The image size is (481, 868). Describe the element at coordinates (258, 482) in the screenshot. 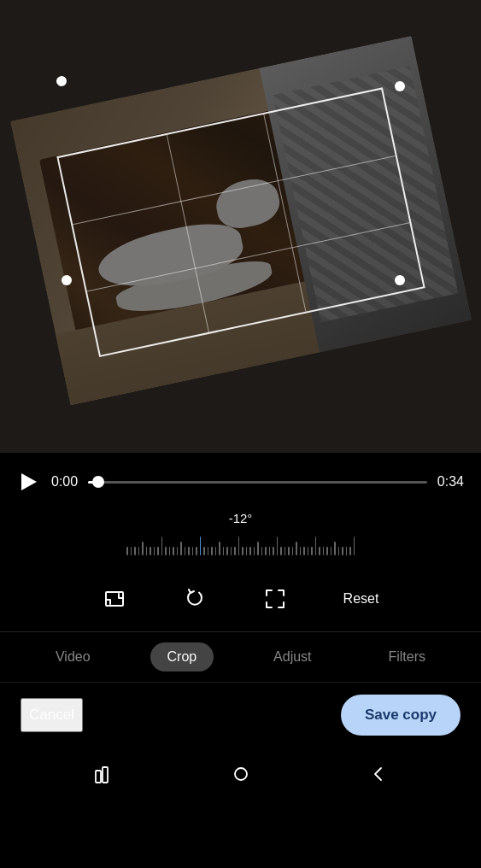

I see `scrubber-track` at that location.